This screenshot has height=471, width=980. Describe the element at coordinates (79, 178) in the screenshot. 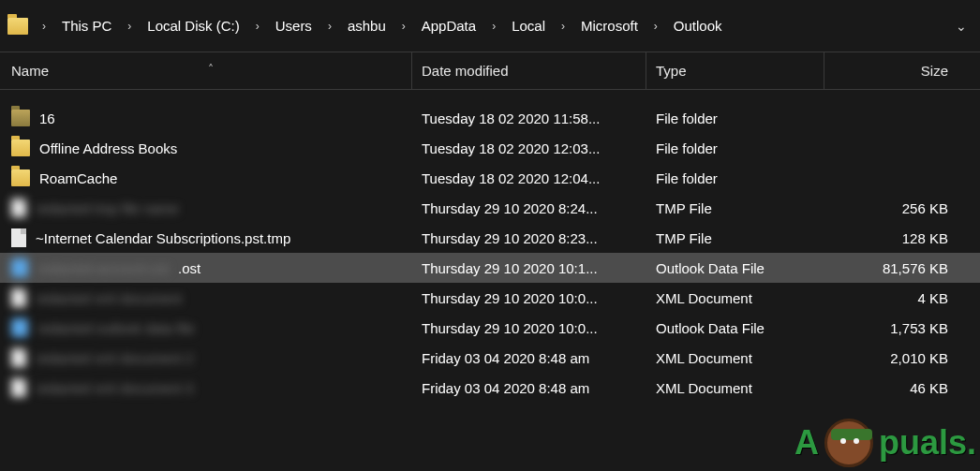

I see `file-name: RoamCache` at that location.